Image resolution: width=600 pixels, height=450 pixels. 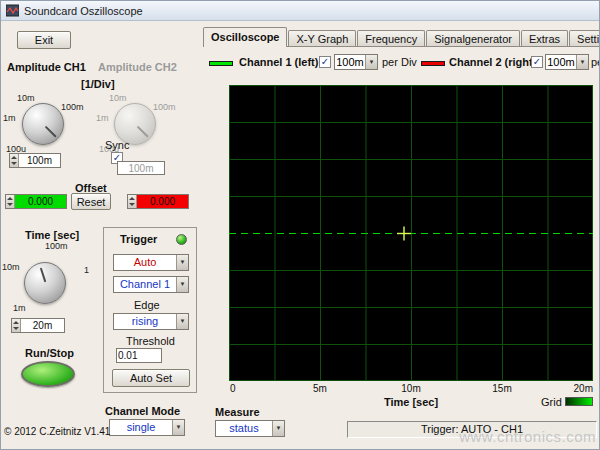 I want to click on trigger-cursor, so click(x=404, y=234).